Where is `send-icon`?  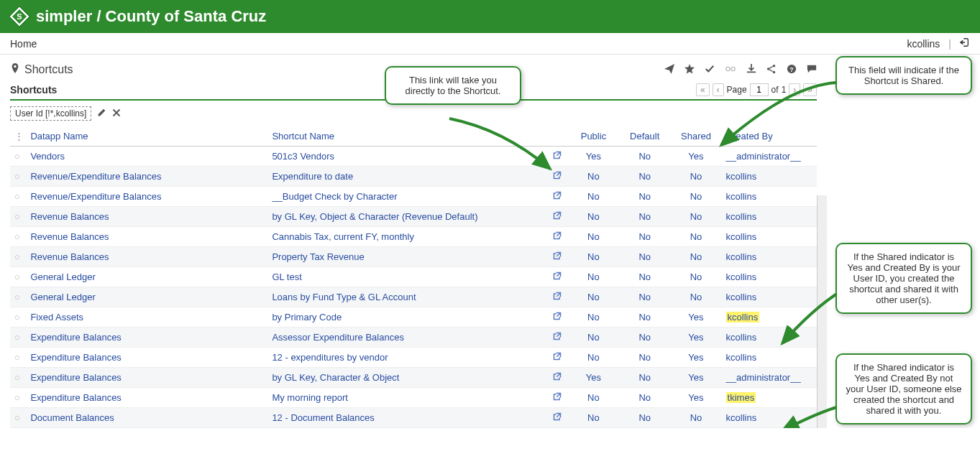
send-icon is located at coordinates (669, 70).